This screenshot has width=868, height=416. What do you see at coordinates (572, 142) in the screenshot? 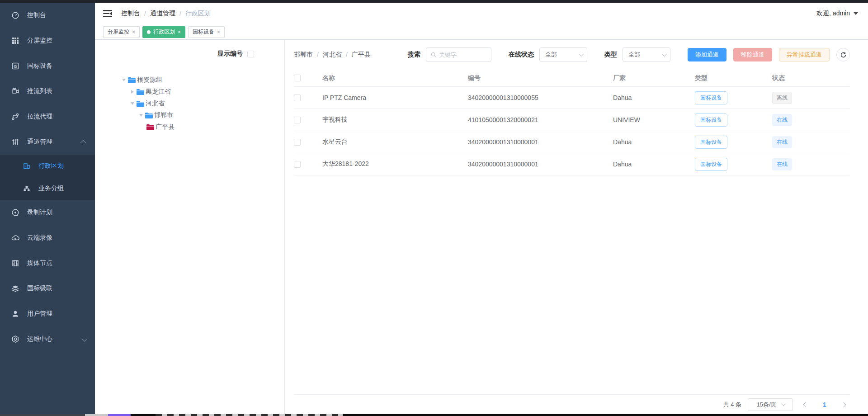
I see `table-row: 水星云台 34020000001310000001 Dahua 国标设备 在线` at bounding box center [572, 142].